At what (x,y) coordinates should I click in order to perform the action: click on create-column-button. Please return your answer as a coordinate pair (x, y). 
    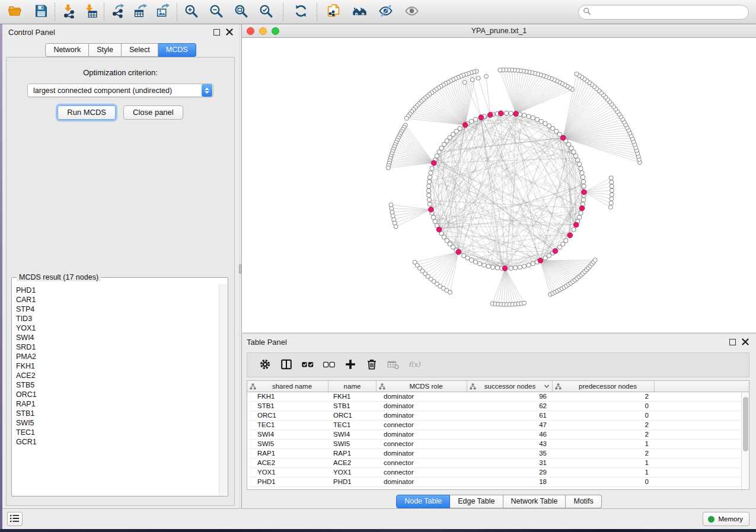
    Looking at the image, I should click on (350, 365).